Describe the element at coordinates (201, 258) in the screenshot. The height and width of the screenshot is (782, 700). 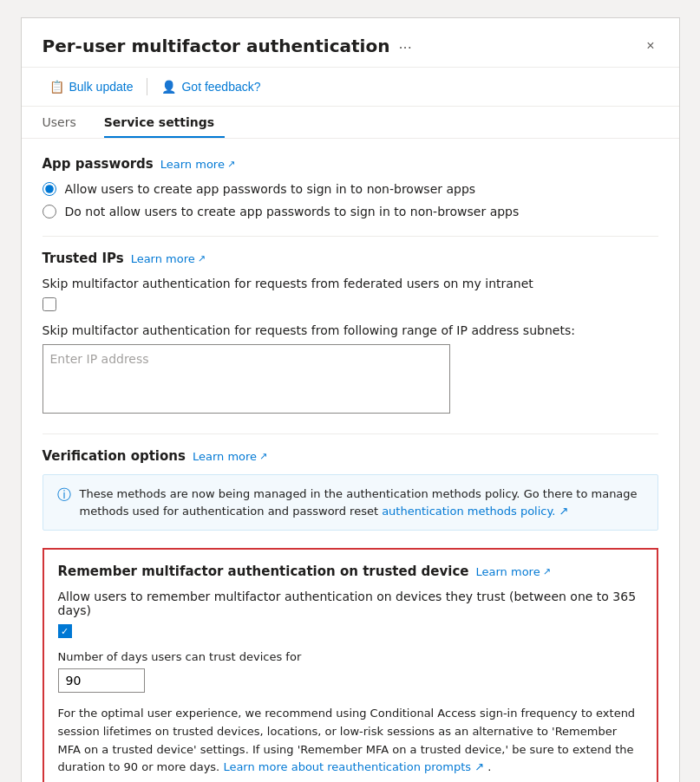
I see `trusted-ips-external-icon: ↗` at that location.